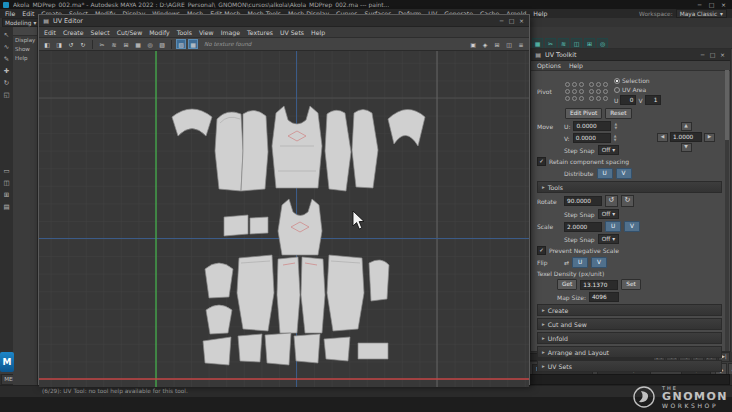 The width and height of the screenshot is (732, 412). Describe the element at coordinates (25, 58) in the screenshot. I see `outliner-menu-item: Help` at that location.